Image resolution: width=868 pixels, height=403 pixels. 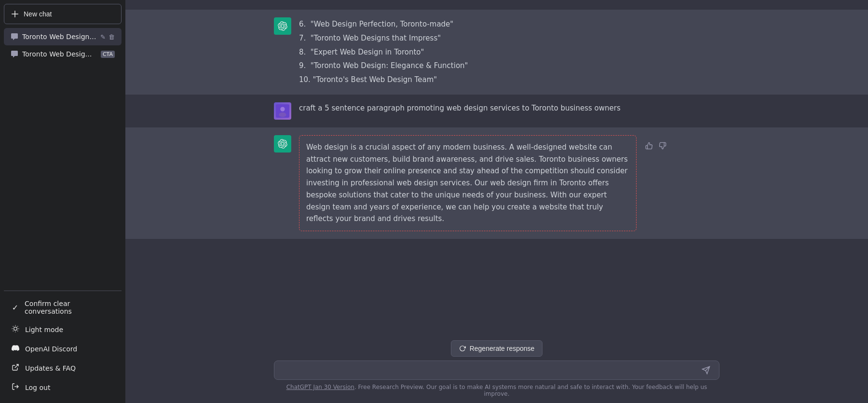 I want to click on send-icon, so click(x=706, y=370).